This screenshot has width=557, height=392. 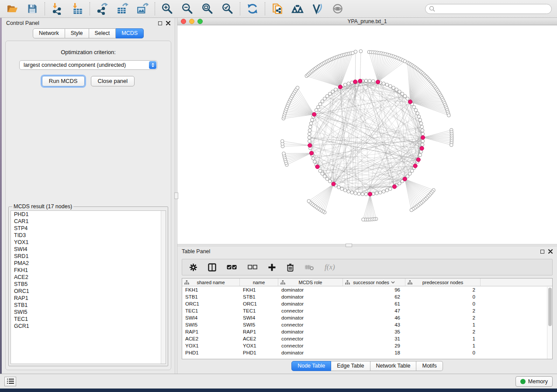 I want to click on table-row: SWI4SWI4dominator462, so click(x=367, y=318).